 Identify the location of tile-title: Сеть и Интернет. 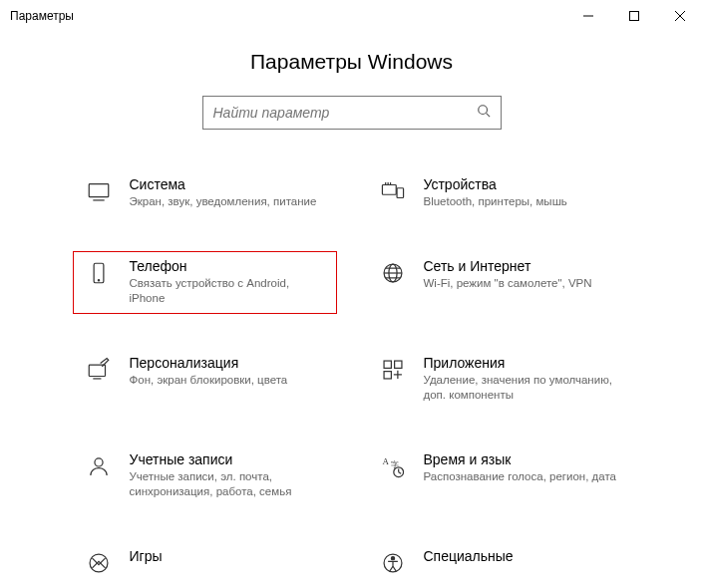
(523, 266).